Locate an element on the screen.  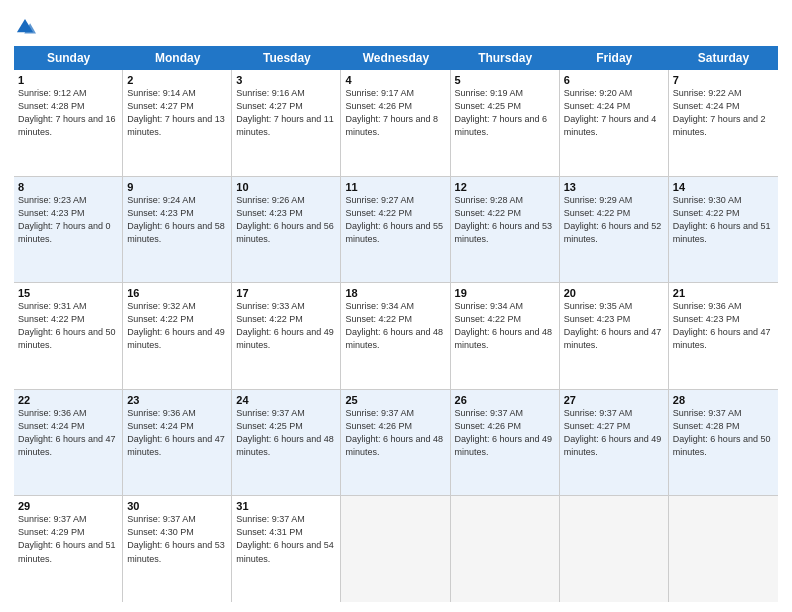
day-info: Sunrise: 9:32 AMSunset: 4:22 PMDaylight:… is located at coordinates (177, 326).